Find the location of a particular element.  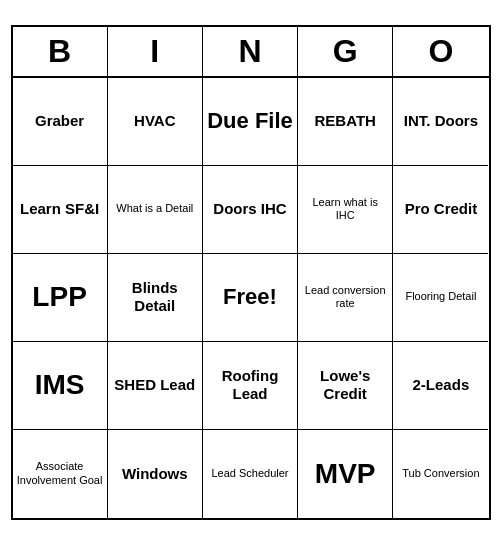

header-o: O is located at coordinates (440, 52).